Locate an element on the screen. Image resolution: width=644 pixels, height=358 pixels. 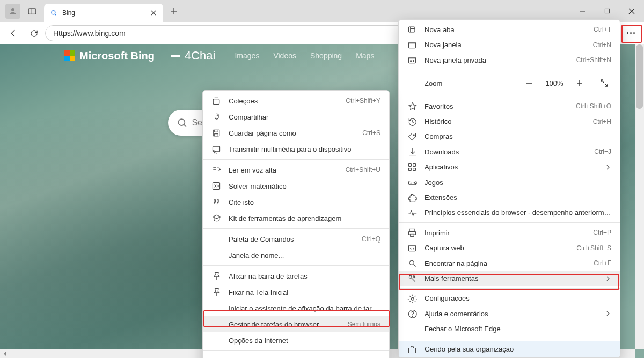
bing-nav-link: Shopping is located at coordinates (326, 56).